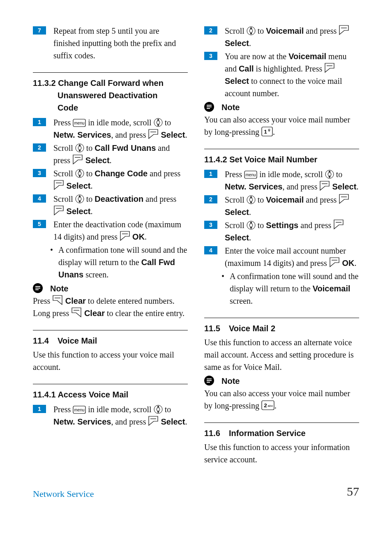  What do you see at coordinates (39, 30) in the screenshot?
I see `step-number: 7` at bounding box center [39, 30].